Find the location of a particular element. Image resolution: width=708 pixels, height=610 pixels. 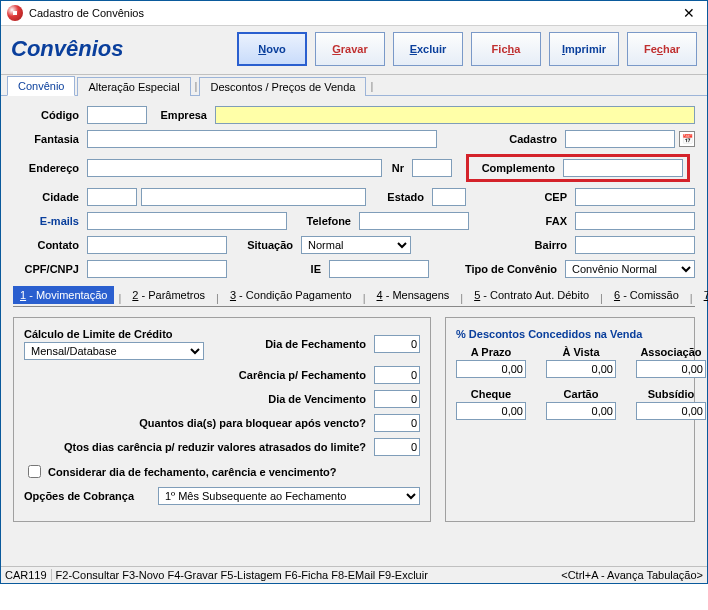

dia-venc-input is located at coordinates (397, 399).